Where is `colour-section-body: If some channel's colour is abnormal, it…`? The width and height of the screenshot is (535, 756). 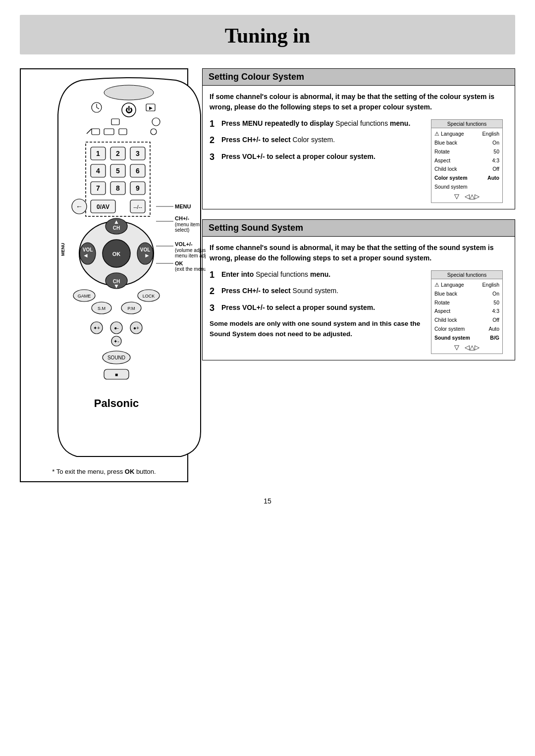 colour-section-body: If some channel's colour is abnormal, it… is located at coordinates (359, 148).